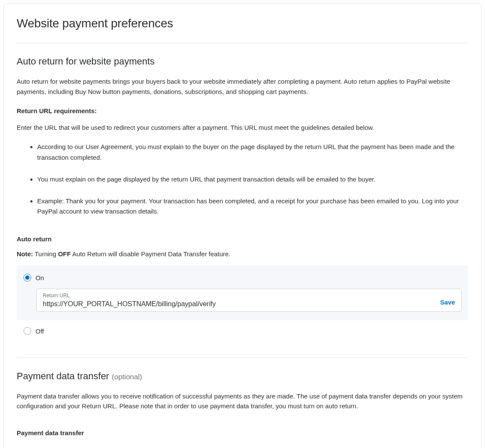 The height and width of the screenshot is (448, 485). I want to click on return-url-req-intro: Enter the URL that will be used to redir…, so click(243, 127).